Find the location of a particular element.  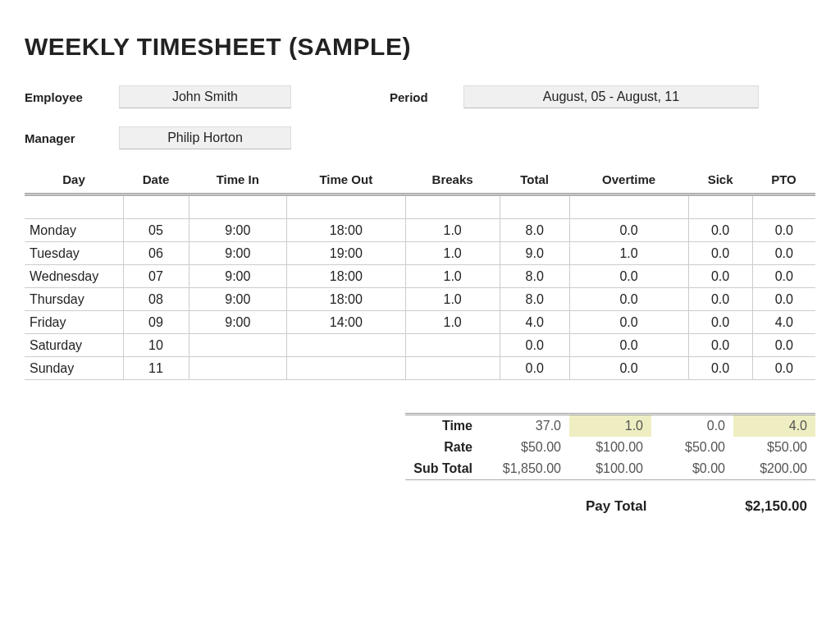

table-row: Wednesday079:0018:001.08.00.00.00.0 is located at coordinates (420, 277).